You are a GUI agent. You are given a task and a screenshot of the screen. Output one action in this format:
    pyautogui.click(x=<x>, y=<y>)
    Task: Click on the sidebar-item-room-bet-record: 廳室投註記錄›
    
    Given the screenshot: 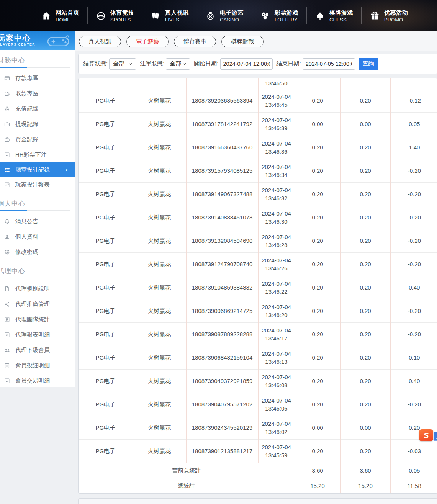 What is the action you would take?
    pyautogui.click(x=38, y=170)
    